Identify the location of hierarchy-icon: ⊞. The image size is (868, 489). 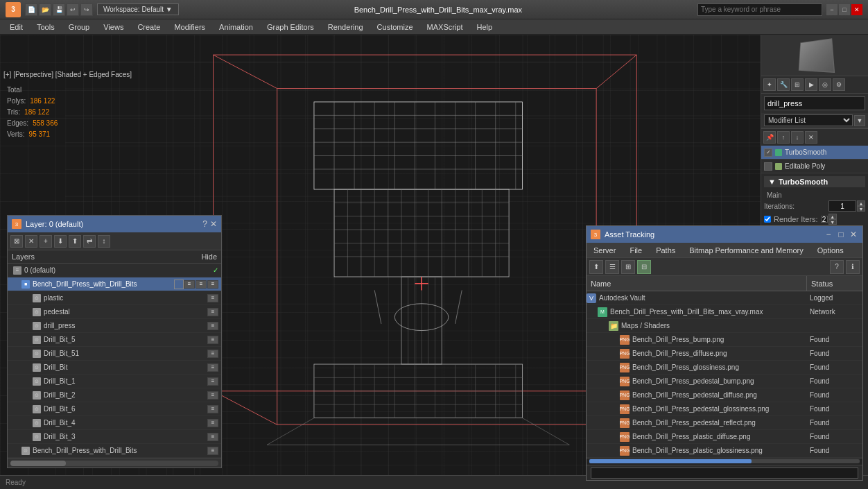
(797, 85).